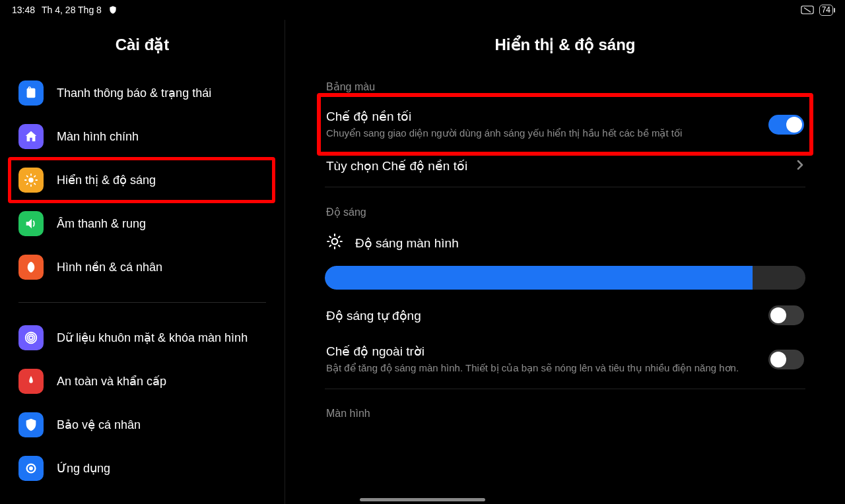 This screenshot has width=845, height=504. Describe the element at coordinates (143, 45) in the screenshot. I see `sidebar-title: Cài đặt` at that location.